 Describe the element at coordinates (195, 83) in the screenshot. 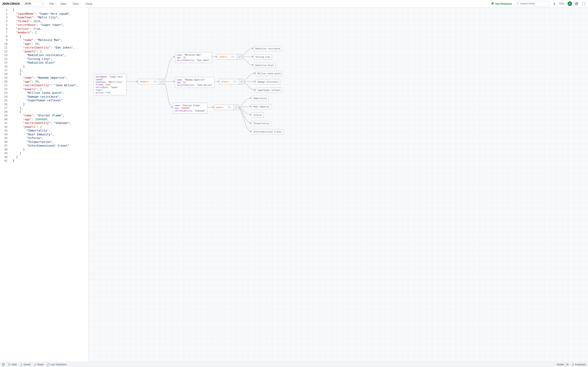

I see `node-member-object: name: "Madame Uppercut" age: 39 secretId…` at that location.